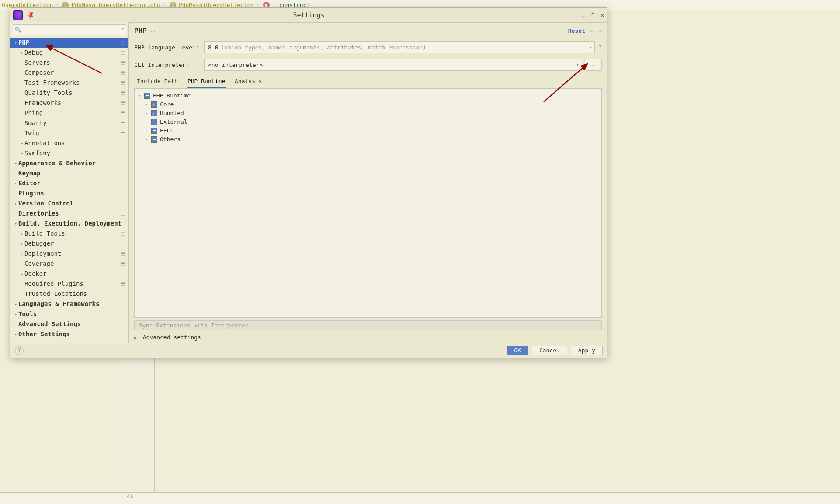 Image resolution: width=840 pixels, height=504 pixels. I want to click on sidebar-item-tools: ▸Tools, so click(69, 314).